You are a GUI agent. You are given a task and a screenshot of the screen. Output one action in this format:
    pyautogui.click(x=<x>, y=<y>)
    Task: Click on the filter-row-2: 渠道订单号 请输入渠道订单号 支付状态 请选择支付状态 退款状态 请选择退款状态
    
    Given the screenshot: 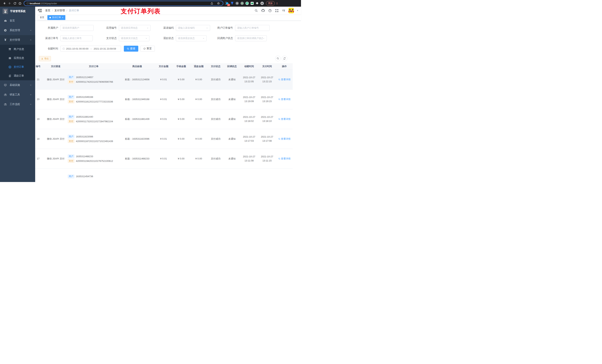 What is the action you would take?
    pyautogui.click(x=168, y=38)
    